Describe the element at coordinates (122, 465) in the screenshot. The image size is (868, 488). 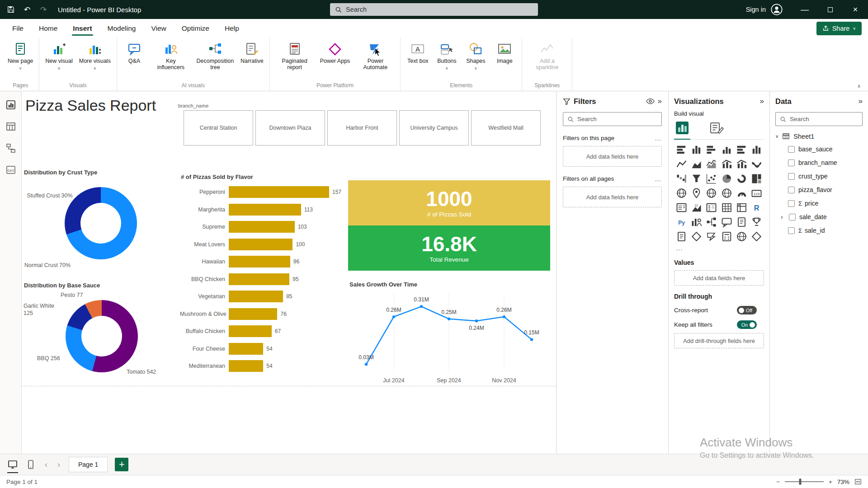
I see `new-page-tab-button: +` at that location.